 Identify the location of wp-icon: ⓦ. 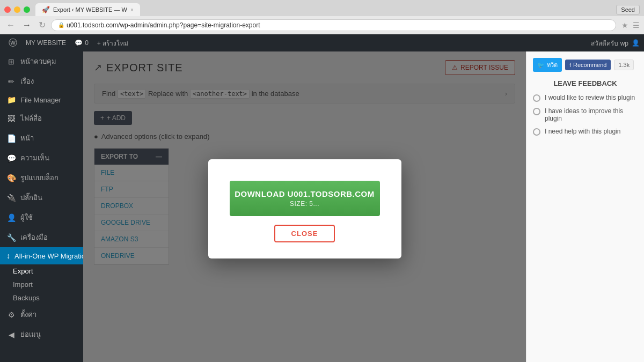
(13, 43).